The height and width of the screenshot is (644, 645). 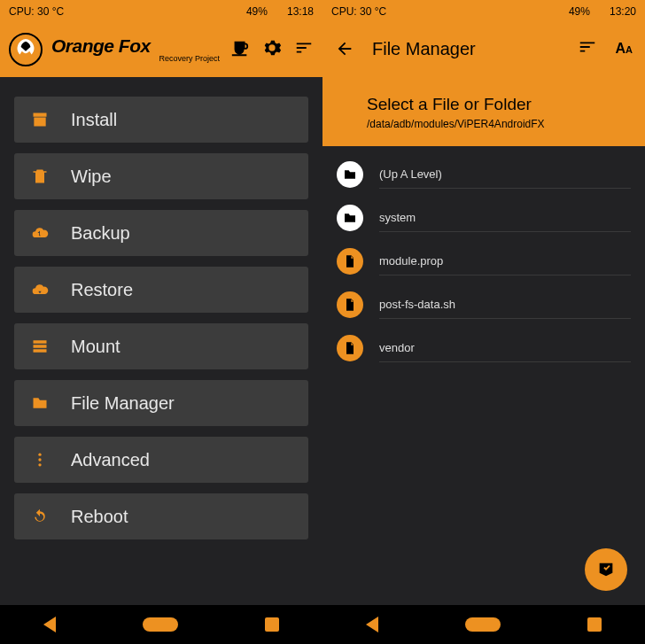 What do you see at coordinates (96, 347) in the screenshot?
I see `menu-label: Mount` at bounding box center [96, 347].